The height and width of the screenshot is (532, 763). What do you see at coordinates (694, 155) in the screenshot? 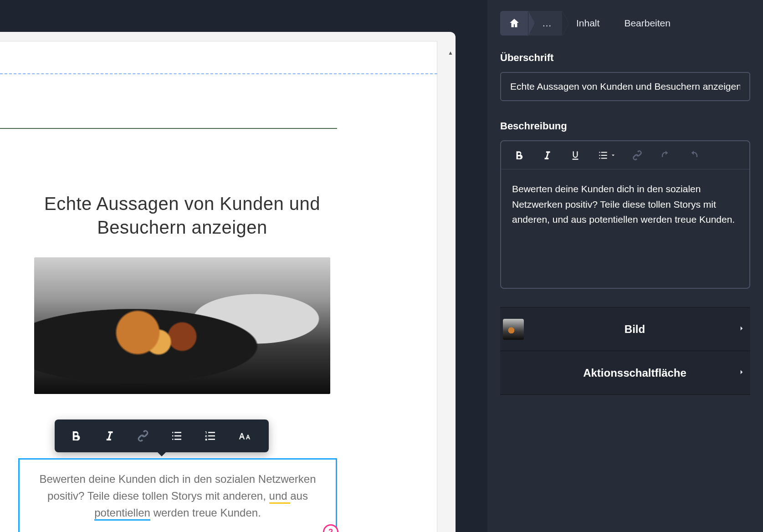
I see `rte-redo-button` at bounding box center [694, 155].